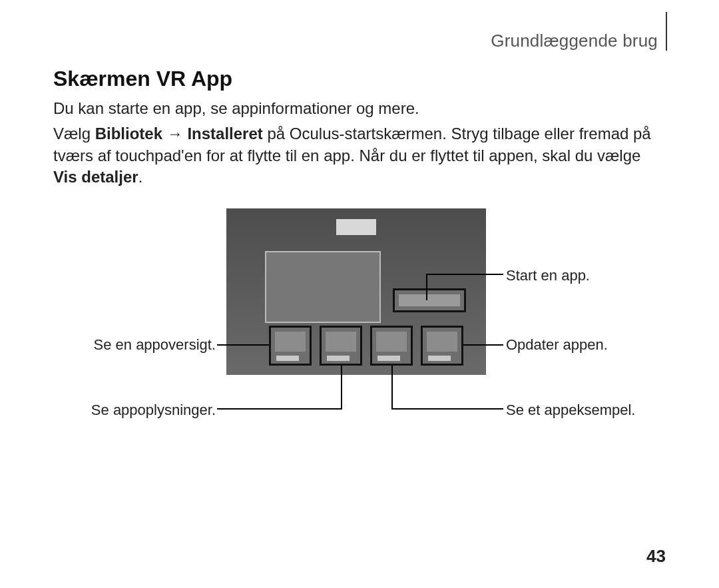  Describe the element at coordinates (360, 156) in the screenshot. I see `instruction-paragraph: Vælg Bibliotek → Installeret på Oculus-s…` at that location.